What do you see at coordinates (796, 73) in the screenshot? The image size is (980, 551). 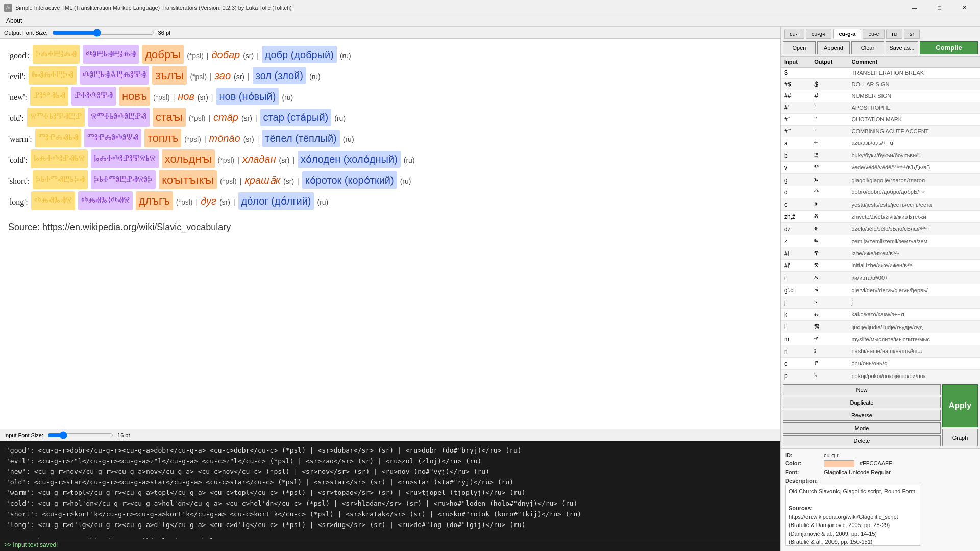 I see `cell-input: $` at bounding box center [796, 73].